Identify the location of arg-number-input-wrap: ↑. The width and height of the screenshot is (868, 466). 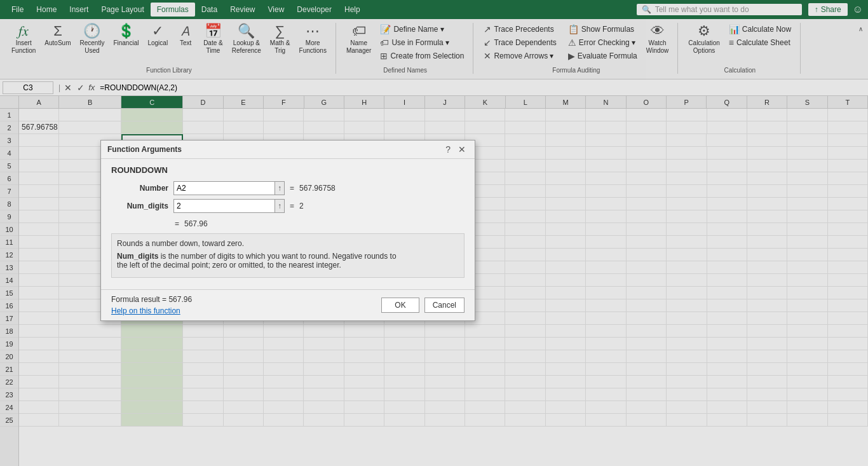
(229, 188).